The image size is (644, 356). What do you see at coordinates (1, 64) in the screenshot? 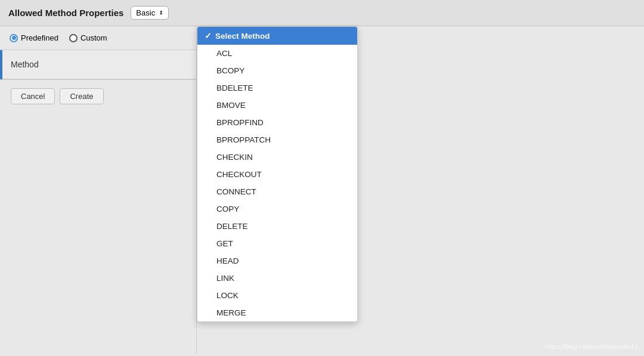
I see `left-blue-bar` at bounding box center [1, 64].